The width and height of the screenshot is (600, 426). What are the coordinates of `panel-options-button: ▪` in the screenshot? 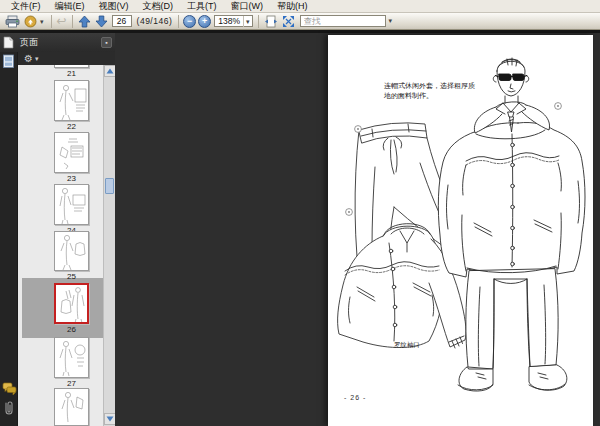 It's located at (106, 42).